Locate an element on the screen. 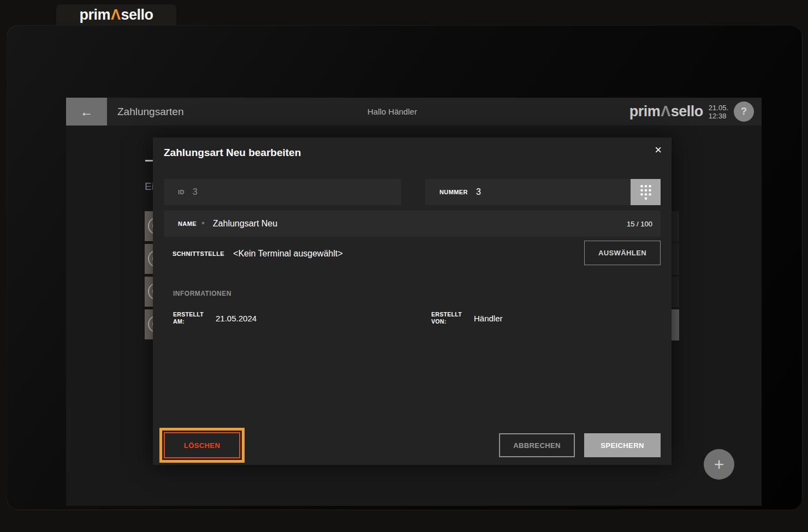  created-by-value: Händler is located at coordinates (488, 319).